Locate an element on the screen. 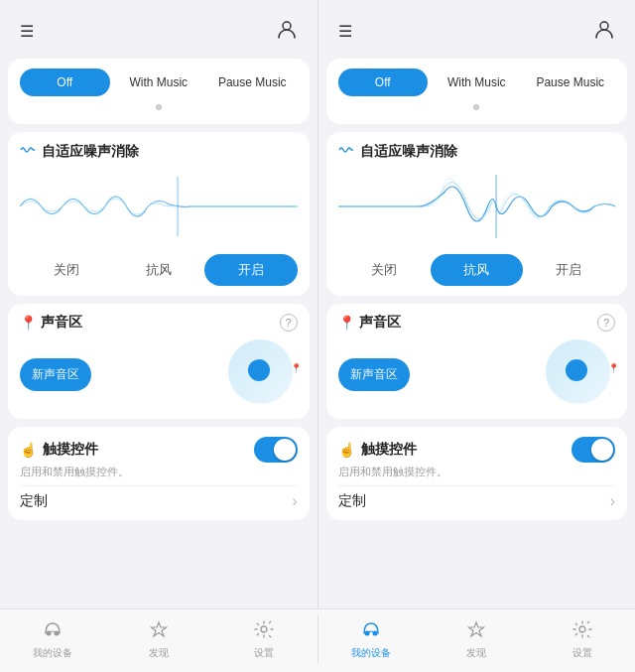 The height and width of the screenshot is (672, 635). customize-label-left: 定制 is located at coordinates (34, 501).